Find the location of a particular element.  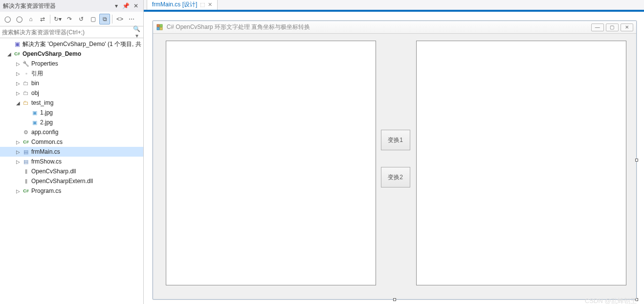

more-icon: ⋯ is located at coordinates (132, 19).